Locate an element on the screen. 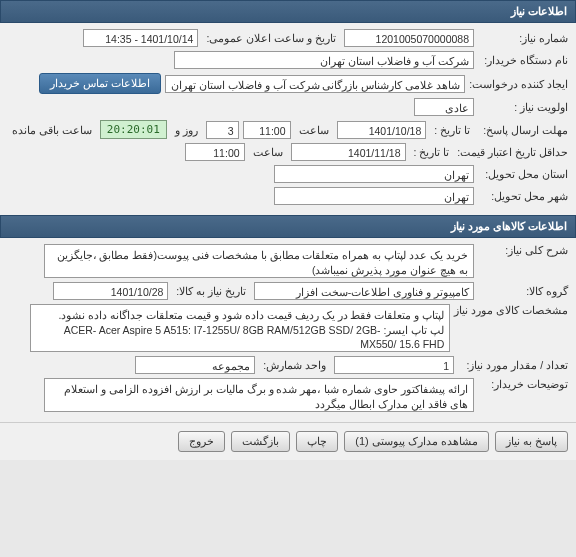 The width and height of the screenshot is (576, 557). group-label: گروه کالا: is located at coordinates (523, 291).